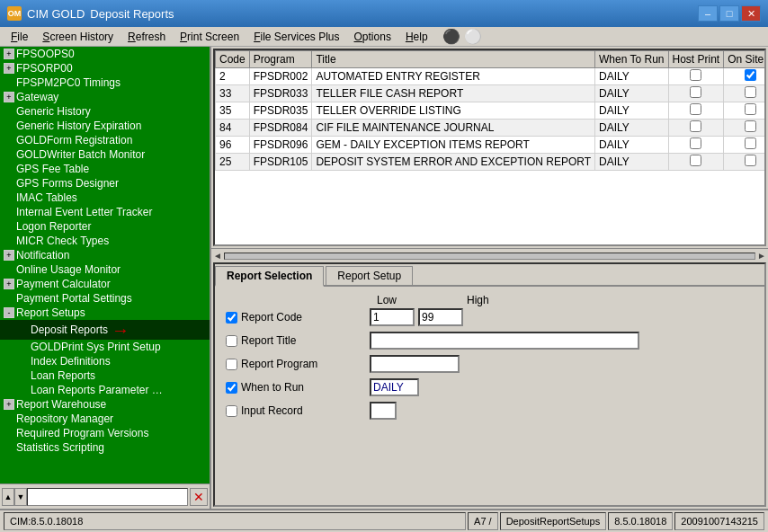 This screenshot has width=768, height=532. What do you see at coordinates (441, 317) in the screenshot?
I see `report-code-high` at bounding box center [441, 317].